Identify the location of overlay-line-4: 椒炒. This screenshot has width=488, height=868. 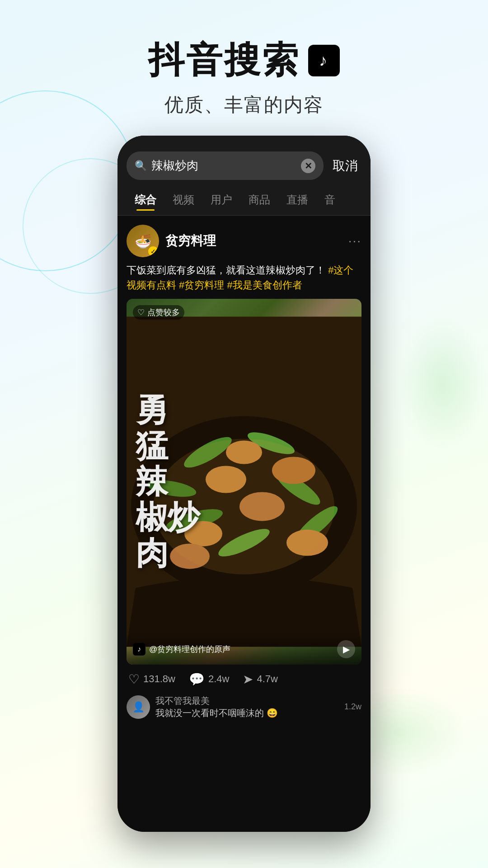
(167, 517).